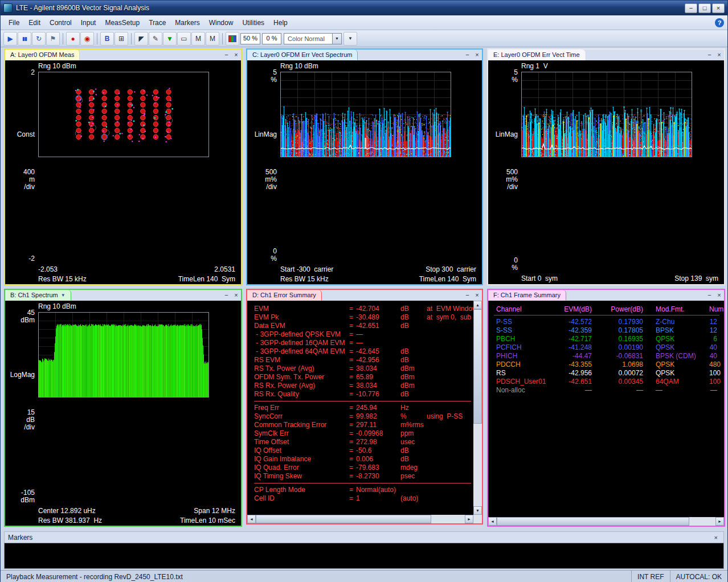 This screenshot has height=582, width=728. I want to click on error-summary-hscrollbar: ◄ ►, so click(360, 519).